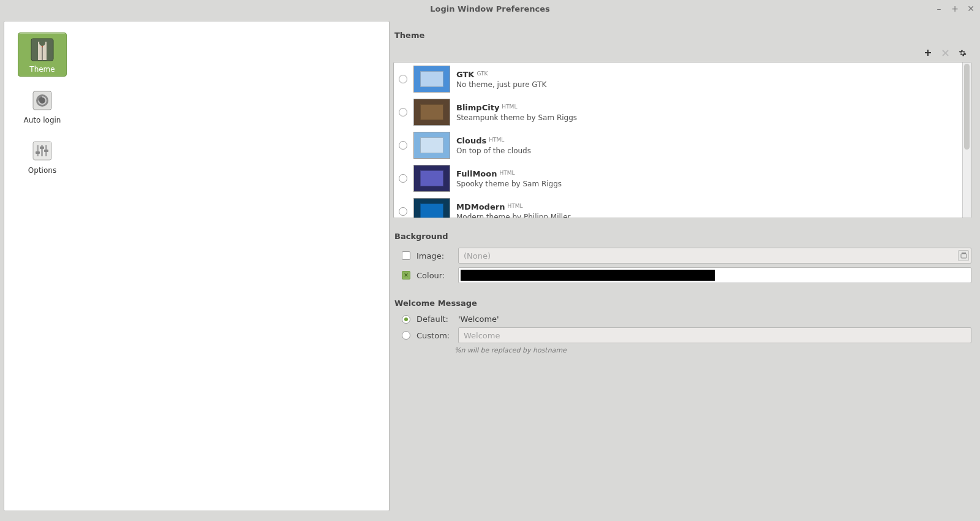 Image resolution: width=980 pixels, height=521 pixels. Describe the element at coordinates (963, 256) in the screenshot. I see `background-image-browse-button` at that location.